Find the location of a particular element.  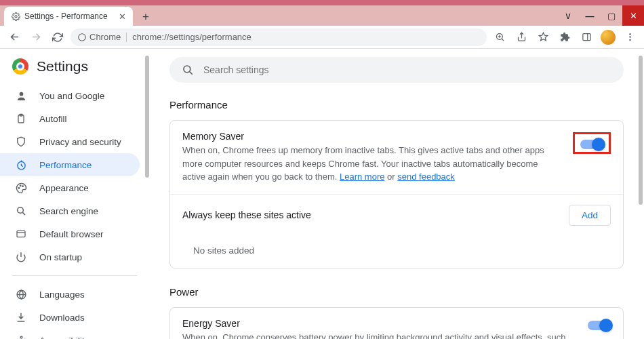

sidebar-item-you-and-google: You and Google is located at coordinates (70, 96).